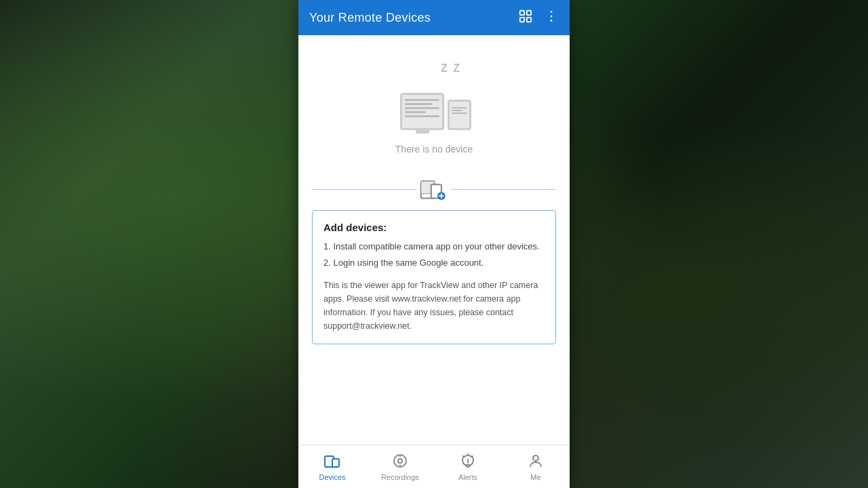 The width and height of the screenshot is (868, 488). What do you see at coordinates (434, 263) in the screenshot?
I see `instruction-step-2: 2. Login using the same Google account.` at bounding box center [434, 263].